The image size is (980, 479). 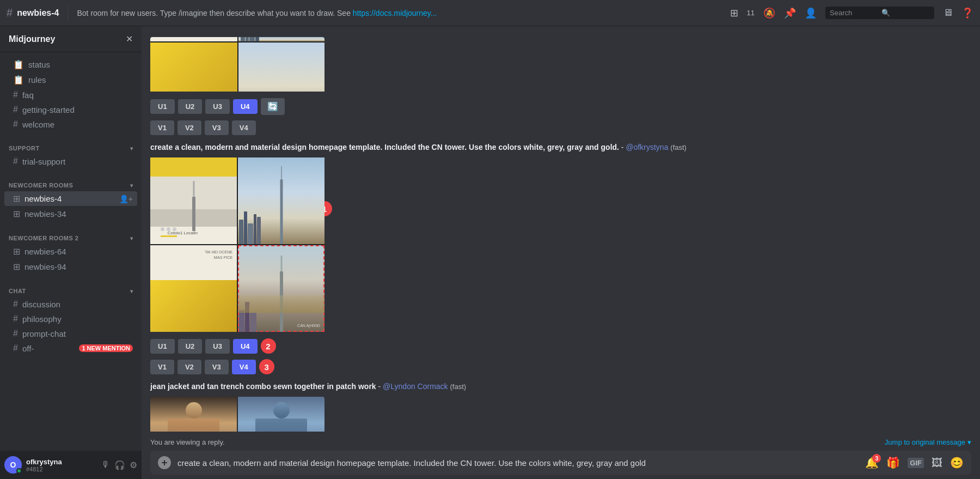 What do you see at coordinates (561, 464) in the screenshot?
I see `input-wrapper: + 🔔 3 🎁 GIF 🖼 😊` at bounding box center [561, 464].